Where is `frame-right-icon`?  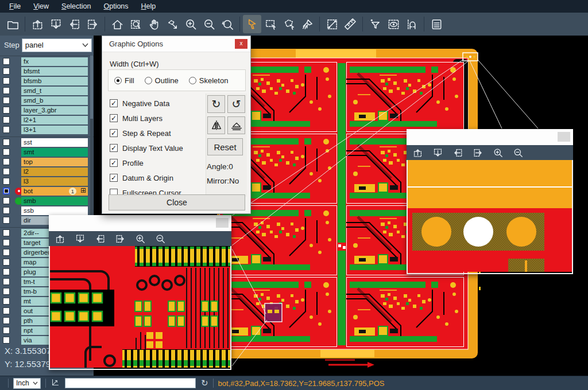 frame-right-icon is located at coordinates (92, 24).